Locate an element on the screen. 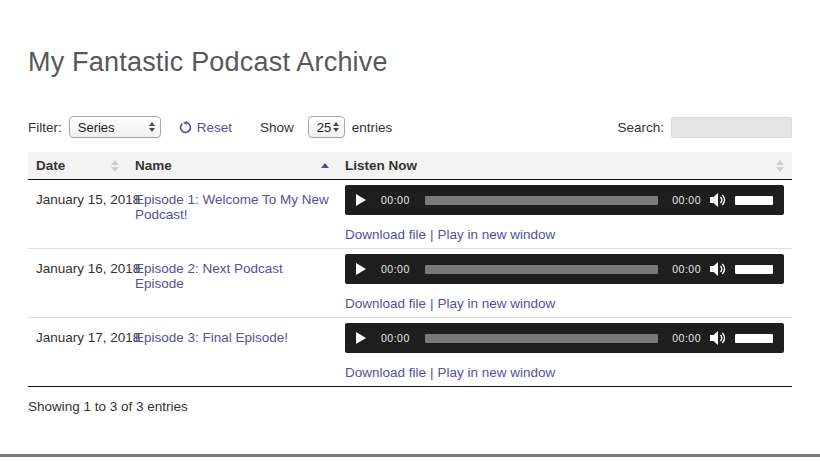  episode-name-cell: Episode 2: Next Podcast Episode is located at coordinates (232, 283).